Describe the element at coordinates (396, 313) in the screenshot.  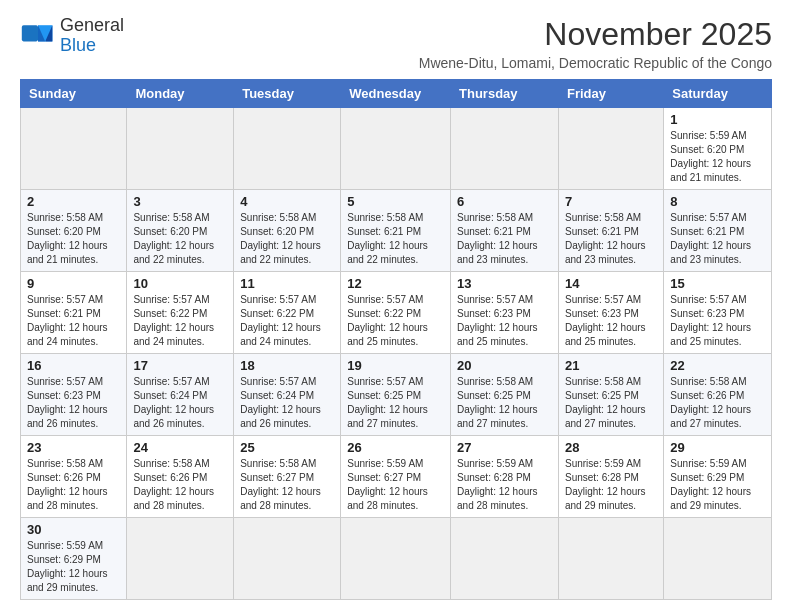
I see `calendar-cell: 12Sunrise: 5:57 AMSunset: 6:22 PMDayligh…` at that location.